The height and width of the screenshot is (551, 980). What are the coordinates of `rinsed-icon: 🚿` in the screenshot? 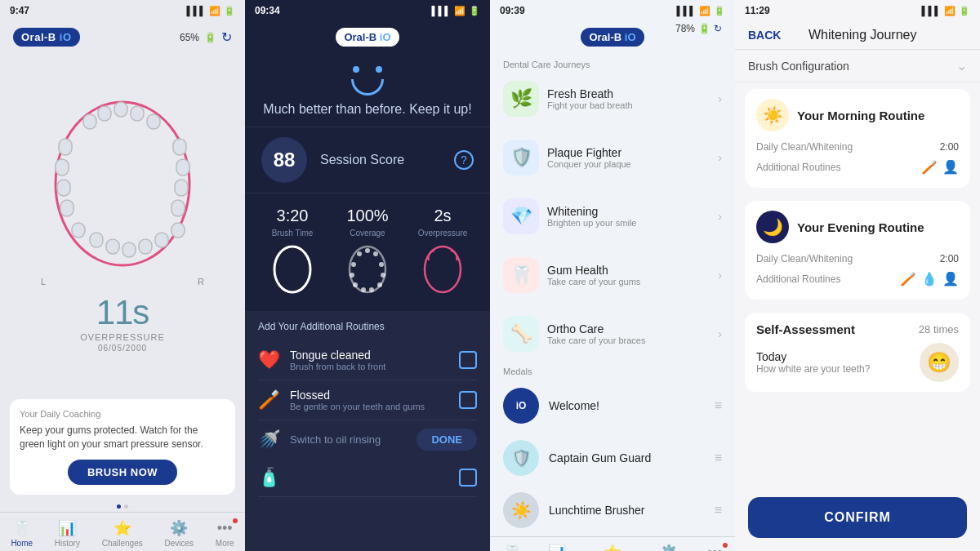 It's located at (270, 440).